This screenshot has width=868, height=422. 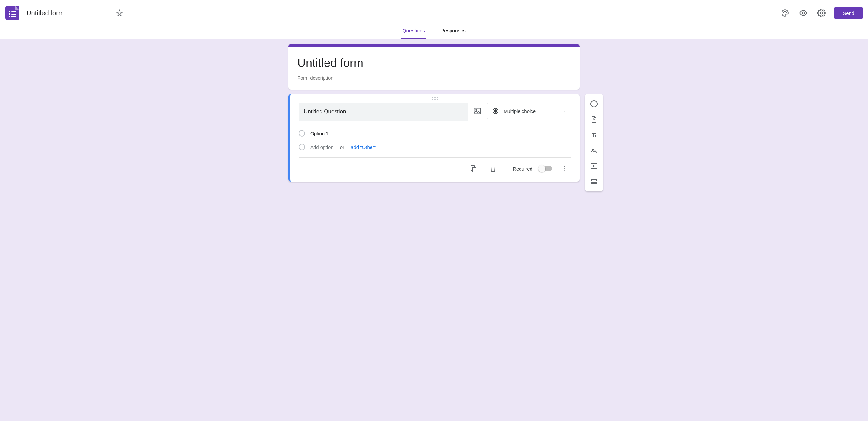 What do you see at coordinates (785, 13) in the screenshot?
I see `palette-icon` at bounding box center [785, 13].